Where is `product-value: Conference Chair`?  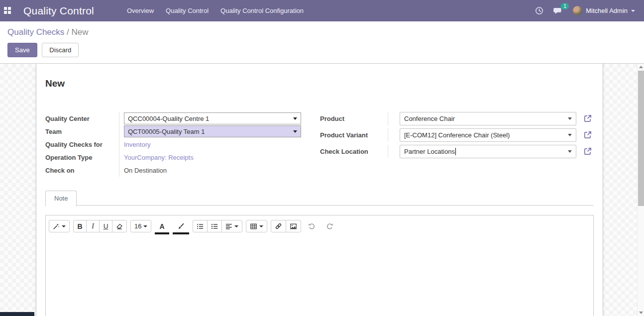 product-value: Conference Chair is located at coordinates (429, 118).